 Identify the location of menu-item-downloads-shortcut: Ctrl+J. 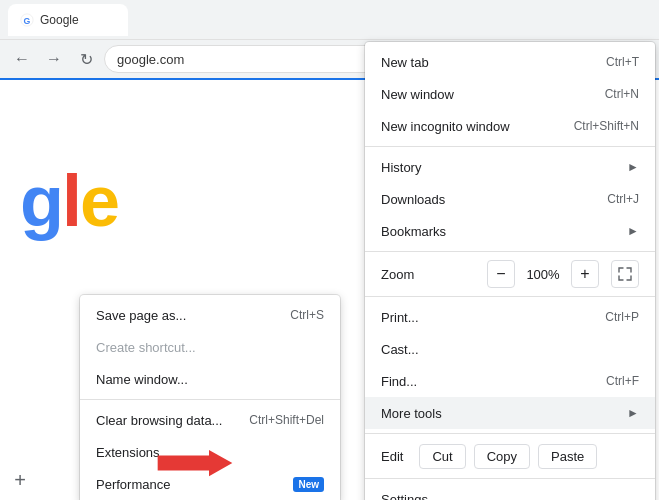
(623, 199).